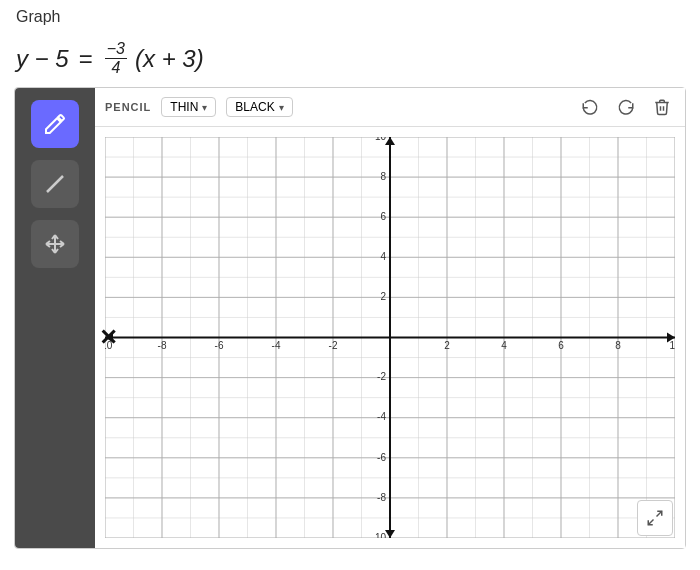  What do you see at coordinates (170, 59) in the screenshot?
I see `equation-right: (x + 3)` at bounding box center [170, 59].